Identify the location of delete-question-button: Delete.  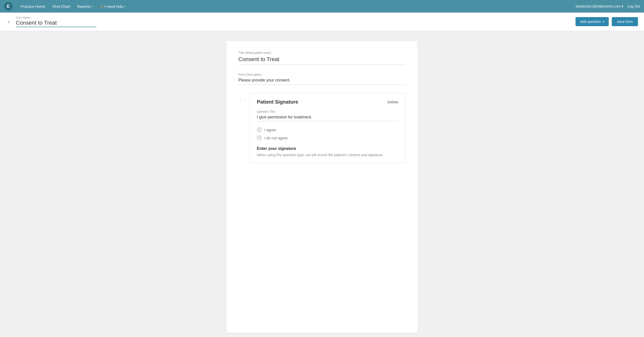
(393, 102).